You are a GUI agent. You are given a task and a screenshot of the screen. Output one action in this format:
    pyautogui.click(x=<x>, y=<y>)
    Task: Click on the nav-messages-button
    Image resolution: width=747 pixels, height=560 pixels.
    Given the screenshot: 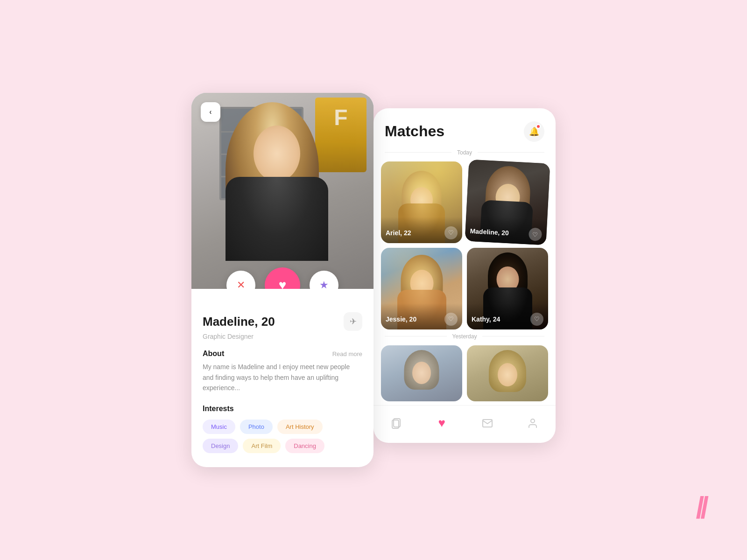 What is the action you would take?
    pyautogui.click(x=487, y=423)
    